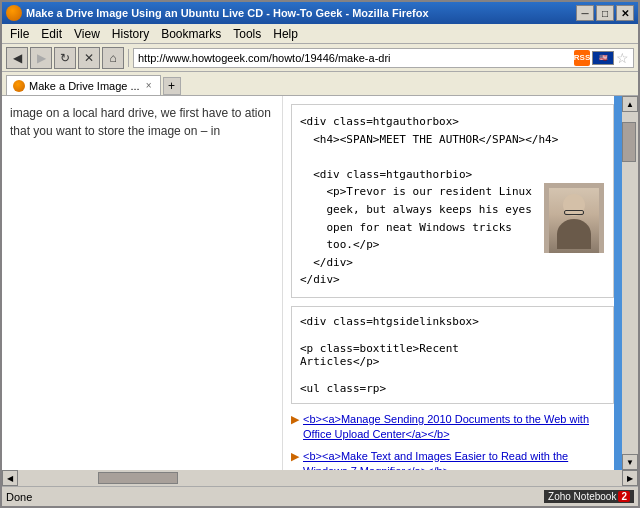  What do you see at coordinates (87, 34) in the screenshot?
I see `menu-view: View` at bounding box center [87, 34].